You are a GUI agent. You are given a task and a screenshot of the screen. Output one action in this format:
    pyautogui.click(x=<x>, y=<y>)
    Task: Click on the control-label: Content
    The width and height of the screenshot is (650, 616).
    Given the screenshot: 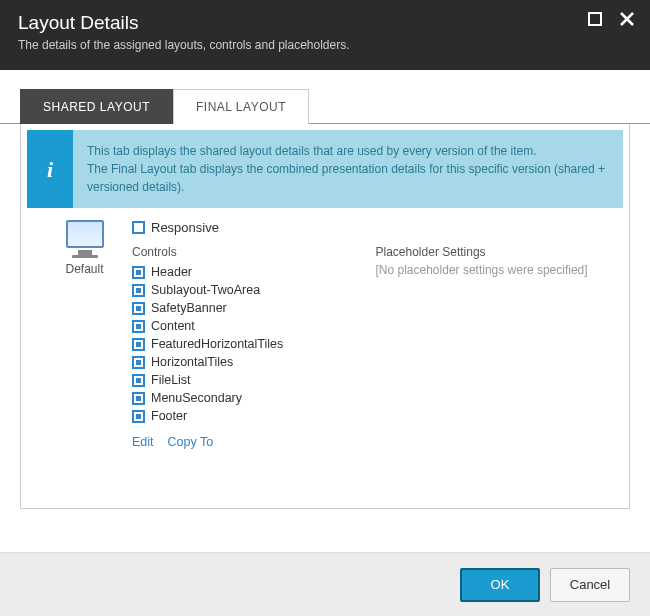 What is the action you would take?
    pyautogui.click(x=173, y=326)
    